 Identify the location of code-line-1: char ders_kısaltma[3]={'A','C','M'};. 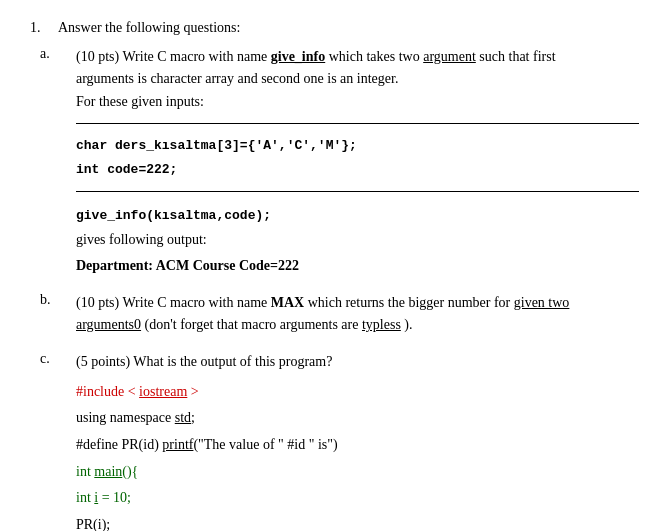
(358, 146).